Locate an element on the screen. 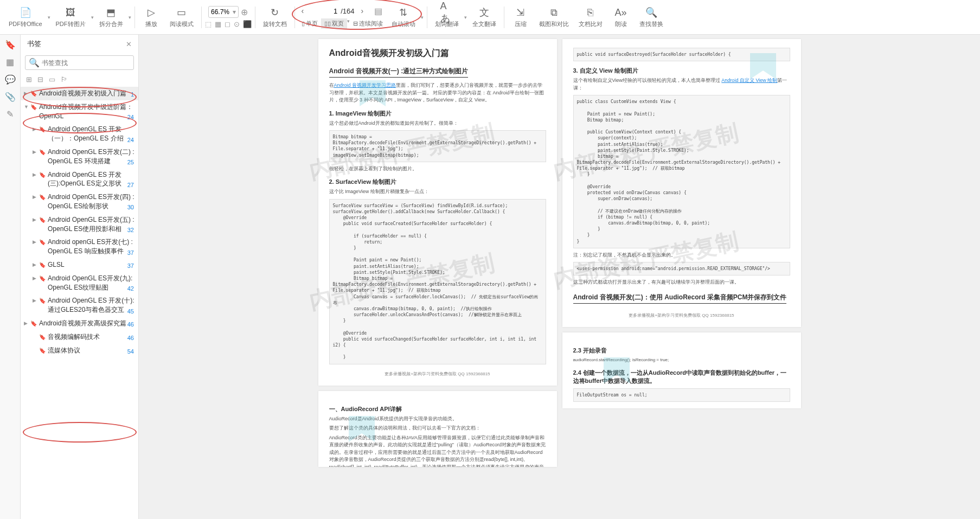  fit-width-icon: ⬚ is located at coordinates (208, 24).